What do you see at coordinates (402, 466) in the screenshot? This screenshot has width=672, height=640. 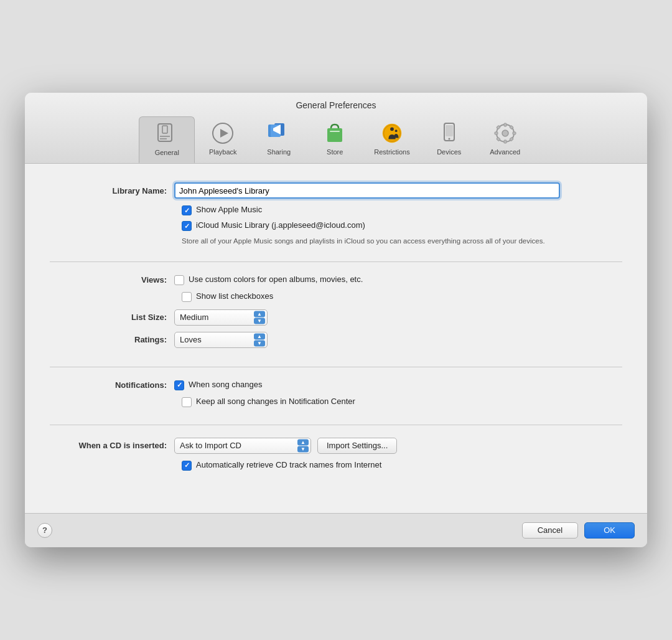 I see `auto-retrieve-row: Automatically retrieve CD track names fr…` at bounding box center [402, 466].